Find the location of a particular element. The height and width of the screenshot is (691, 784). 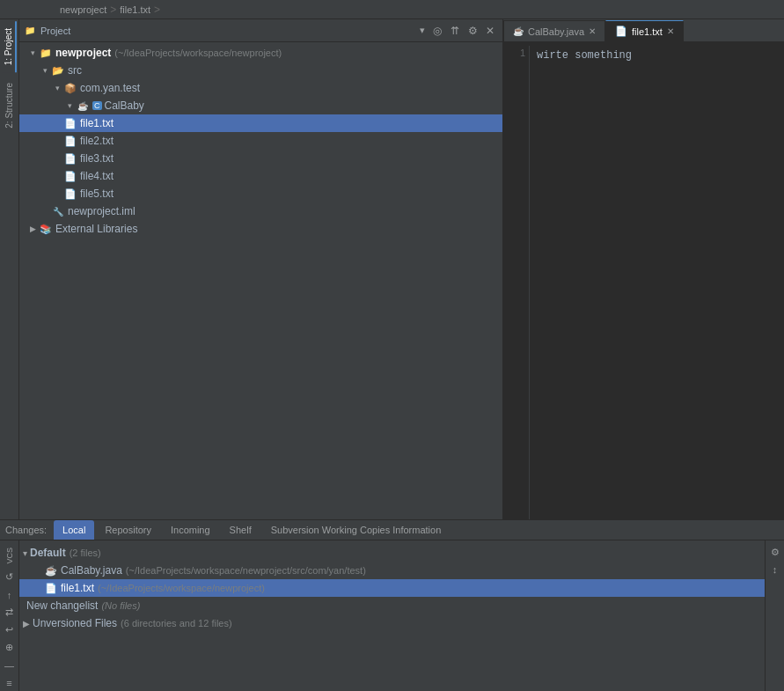

close-panel-btn: ✕ is located at coordinates (490, 31).